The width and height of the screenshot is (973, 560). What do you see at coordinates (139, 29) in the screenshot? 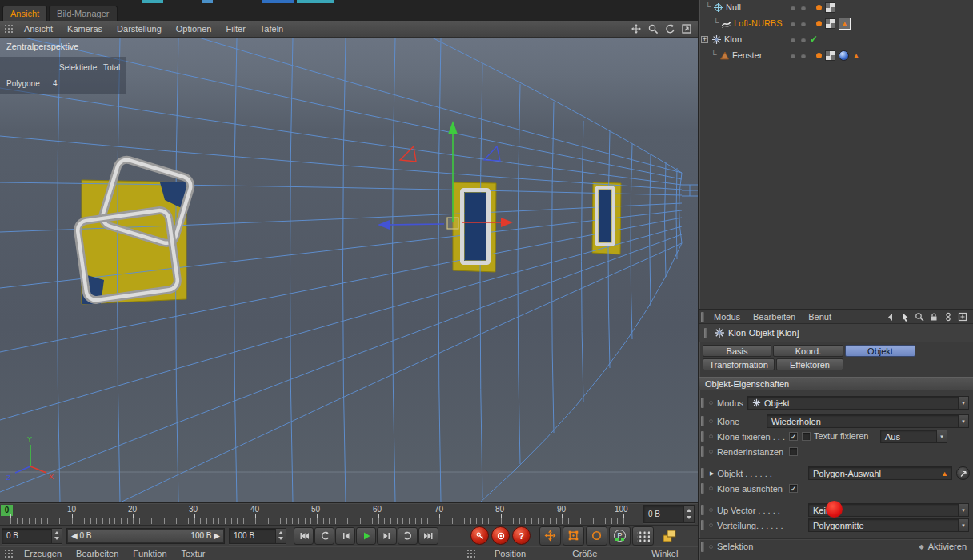
I see `viewport-menu-darstellung: Darstellung` at bounding box center [139, 29].